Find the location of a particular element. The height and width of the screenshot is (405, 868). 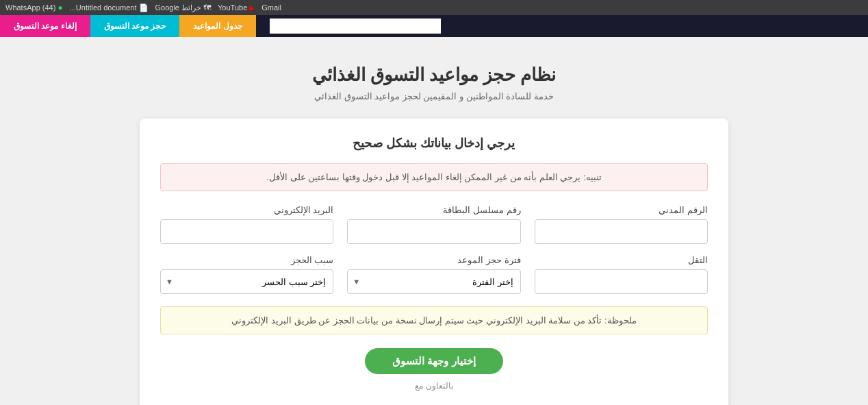

form-group-booking-reason: سبب الحجز إختر سبب الحسر ▼ is located at coordinates (246, 274).